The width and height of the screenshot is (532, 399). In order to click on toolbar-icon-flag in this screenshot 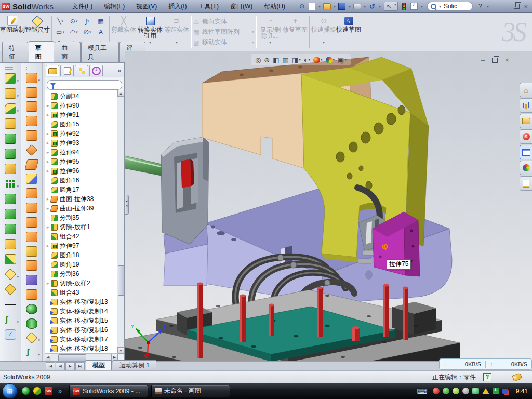, I will do `click(32, 280)`.